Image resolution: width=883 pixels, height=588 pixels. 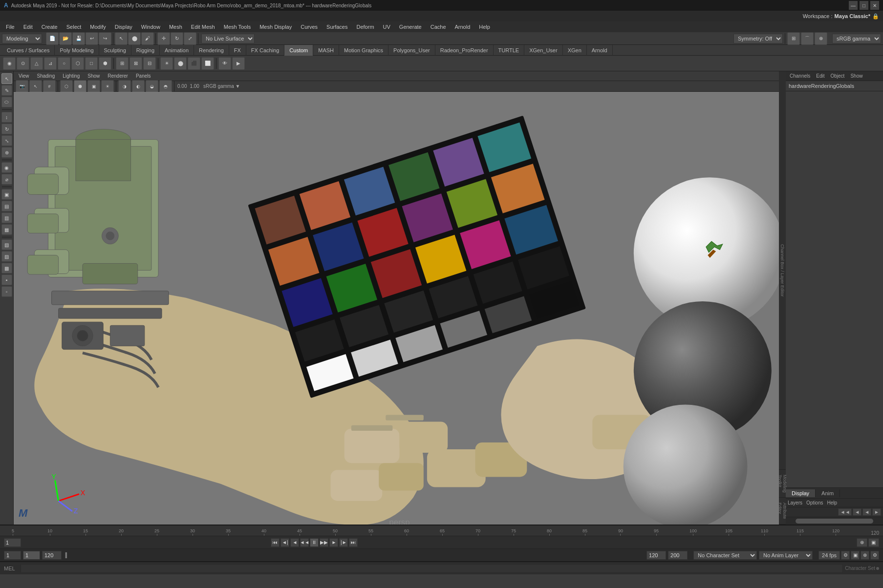 I want to click on shelf-tab-animation: Animation, so click(x=177, y=50).